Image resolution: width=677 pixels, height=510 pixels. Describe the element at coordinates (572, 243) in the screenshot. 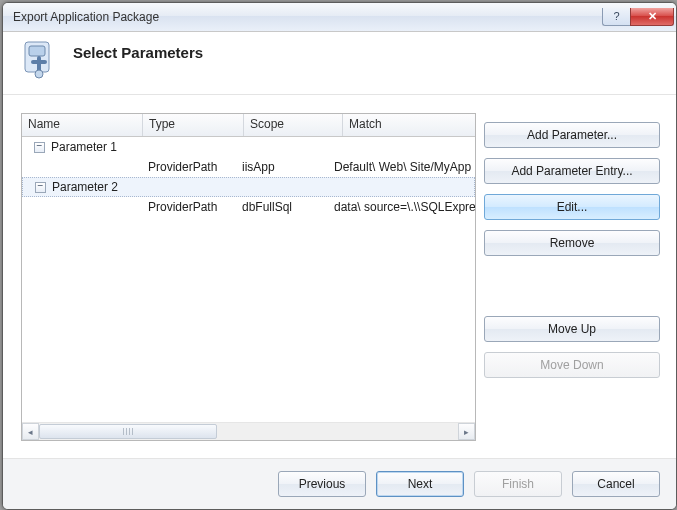

I see `remove-button: Remove` at that location.